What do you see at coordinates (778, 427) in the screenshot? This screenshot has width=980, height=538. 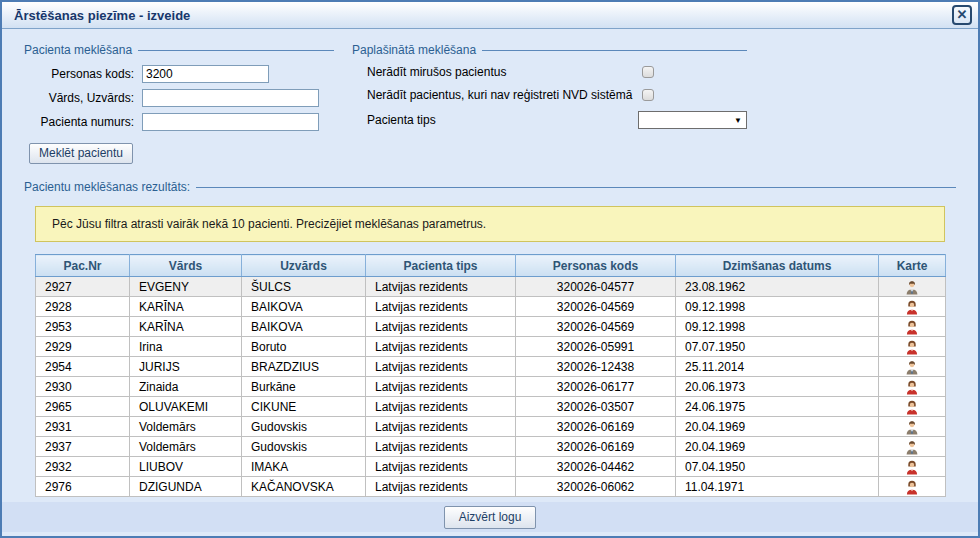 I see `cell-dzim: 20.04.1969` at bounding box center [778, 427].